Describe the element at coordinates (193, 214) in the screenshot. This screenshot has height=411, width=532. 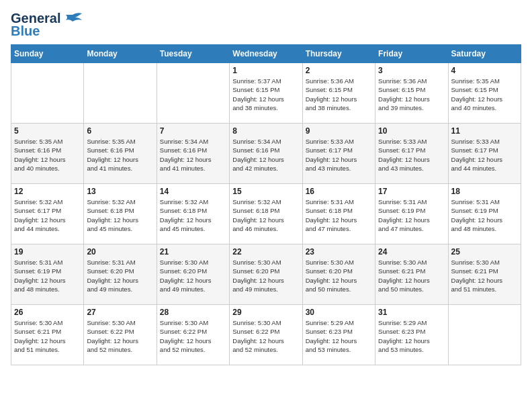
I see `day-cell: 14Sunrise: 5:32 AM Sunset: 6:18 PM Dayli…` at that location.